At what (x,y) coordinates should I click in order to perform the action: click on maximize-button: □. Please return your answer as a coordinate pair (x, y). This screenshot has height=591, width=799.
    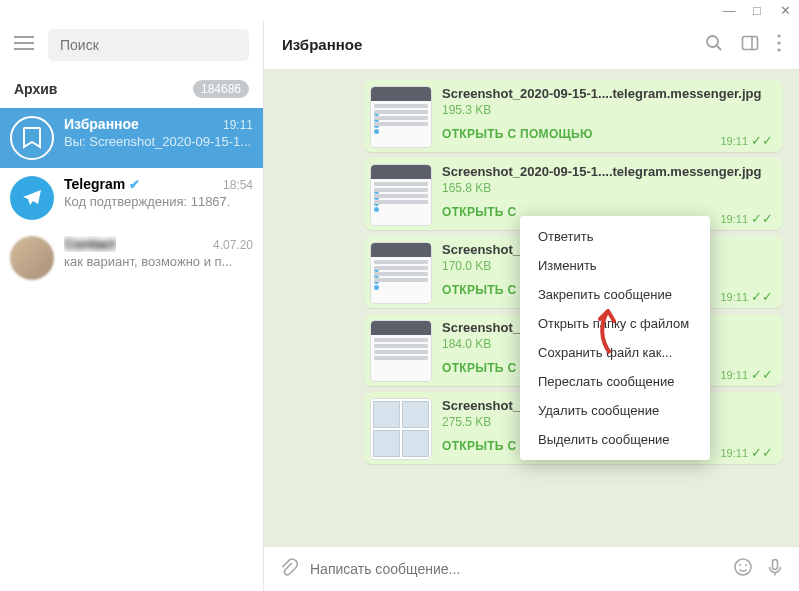
    Looking at the image, I should click on (757, 10).